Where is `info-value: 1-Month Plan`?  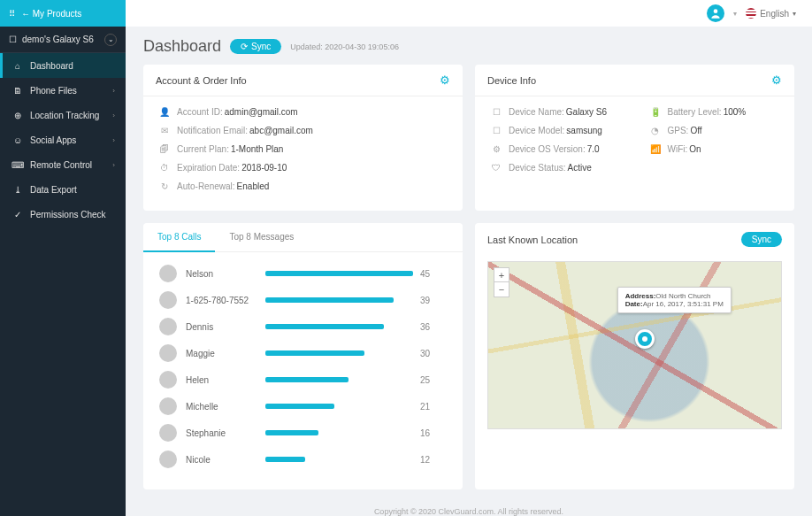 info-value: 1-Month Plan is located at coordinates (257, 149).